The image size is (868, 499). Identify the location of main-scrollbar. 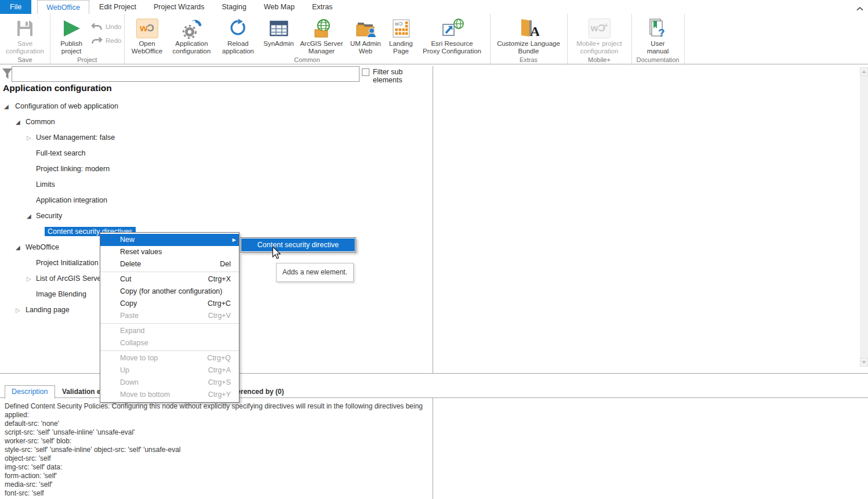
(864, 217).